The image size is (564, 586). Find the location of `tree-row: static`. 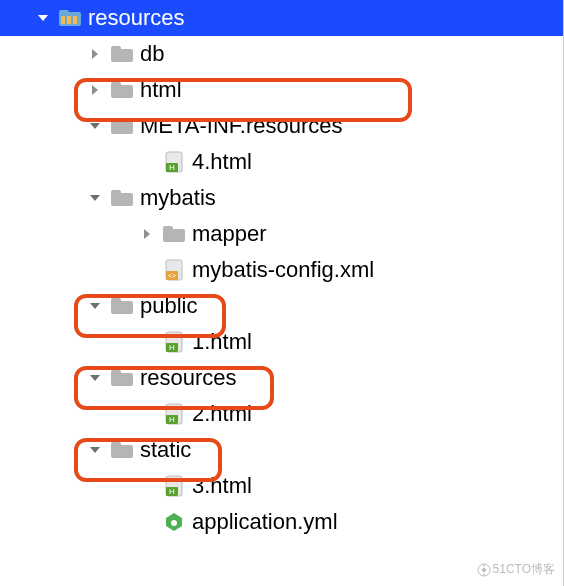

tree-row: static is located at coordinates (282, 450).